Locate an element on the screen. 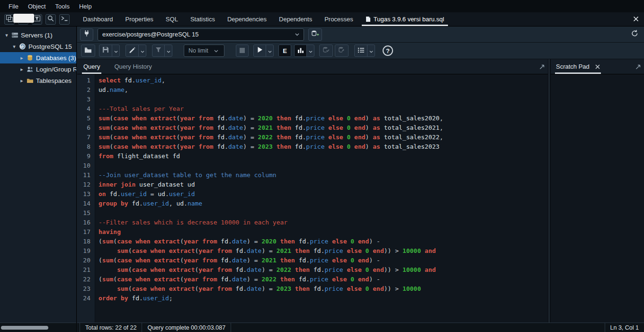 This screenshot has width=644, height=332. tree-item-servers-1: ▾Servers (1) is located at coordinates (38, 35).